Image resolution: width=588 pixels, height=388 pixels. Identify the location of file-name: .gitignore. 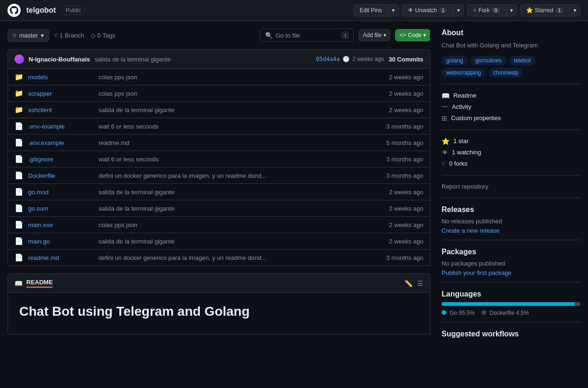
(61, 160).